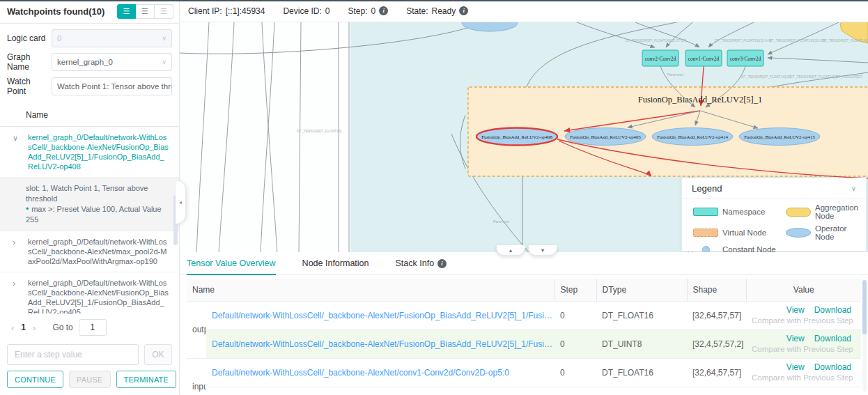 This screenshot has height=395, width=868. Describe the element at coordinates (798, 233) in the screenshot. I see `operator-node-swatch-icon` at that location.